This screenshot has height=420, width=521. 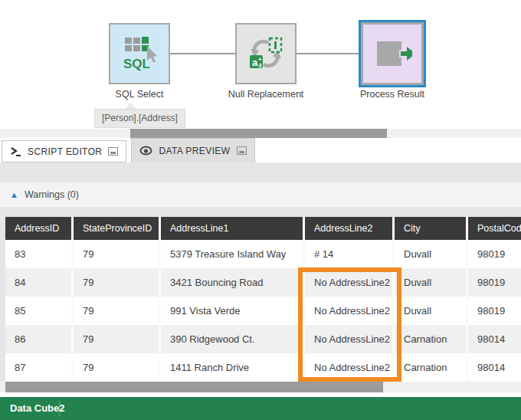 I want to click on column-header: City, so click(x=431, y=228).